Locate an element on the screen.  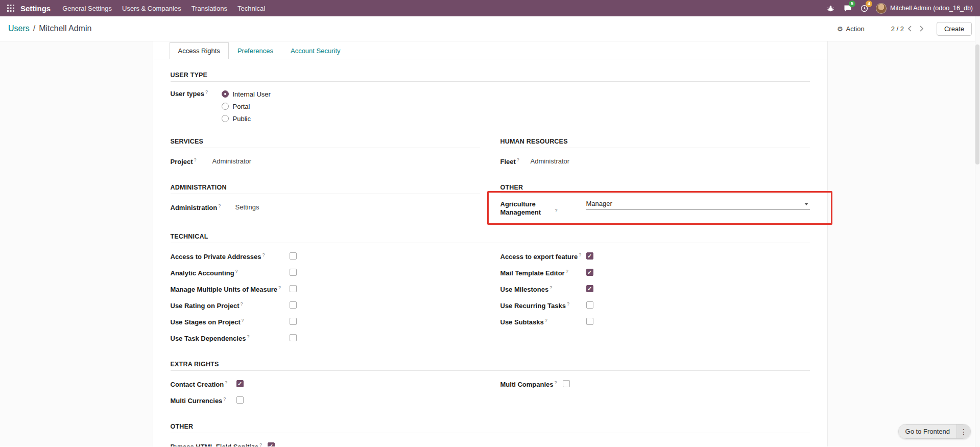
checkbox-use-milestones is located at coordinates (590, 289).